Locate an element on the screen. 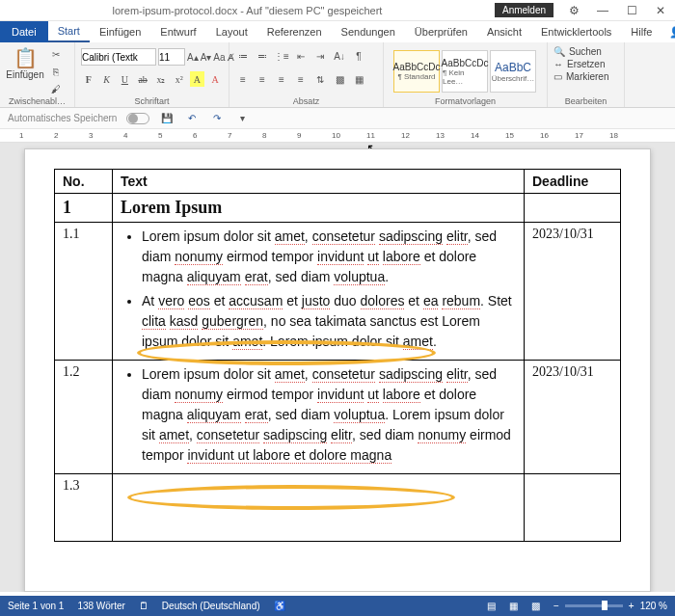 Image resolution: width=675 pixels, height=616 pixels. spellcheck-icon: 🗒 is located at coordinates (144, 605).